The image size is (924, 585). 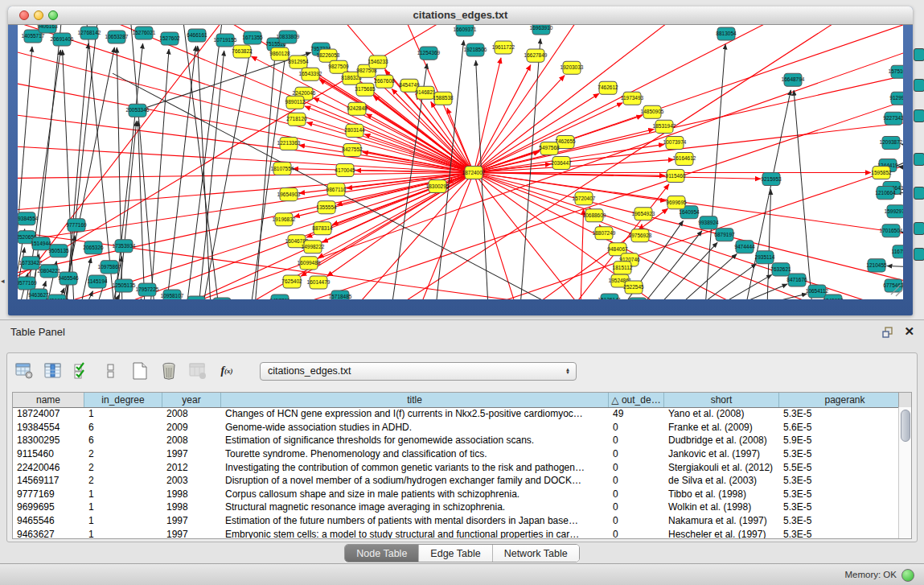 What do you see at coordinates (437, 187) in the screenshot?
I see `graph-node: 18300295` at bounding box center [437, 187].